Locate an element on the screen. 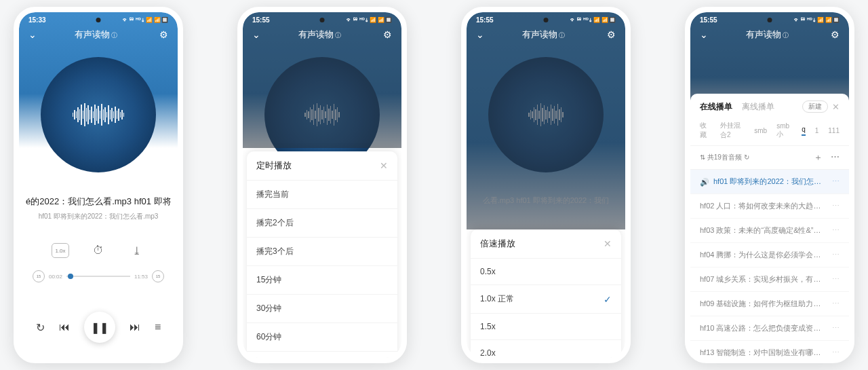 This screenshot has width=868, height=370. mid-controls: 1.0x ⏱ ⤓ is located at coordinates (98, 251).